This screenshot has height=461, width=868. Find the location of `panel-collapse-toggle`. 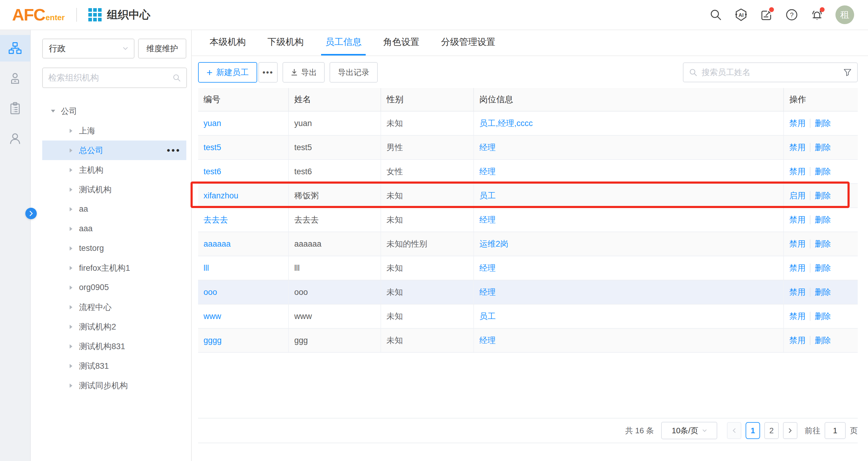

panel-collapse-toggle is located at coordinates (31, 213).